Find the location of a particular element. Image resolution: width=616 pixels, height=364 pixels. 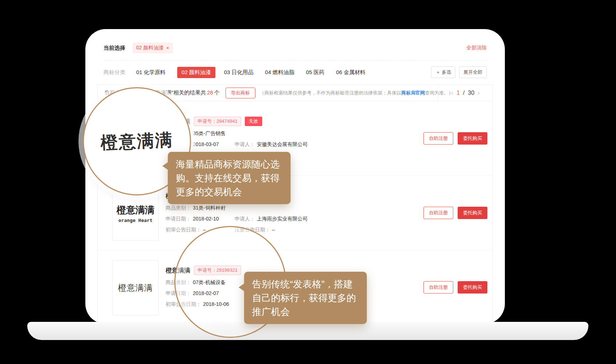

selected-filter-tag: 02 颜料油漆 × is located at coordinates (153, 48).